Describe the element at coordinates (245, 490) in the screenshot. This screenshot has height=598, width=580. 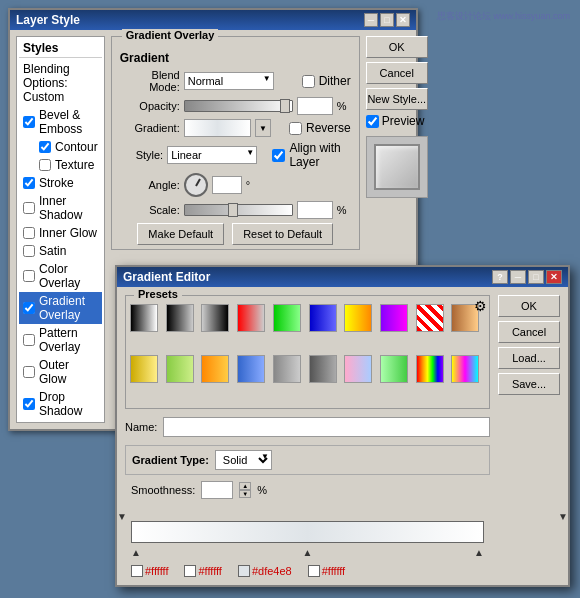
I see `ge-smooth-spinner: ▲ ▼` at that location.